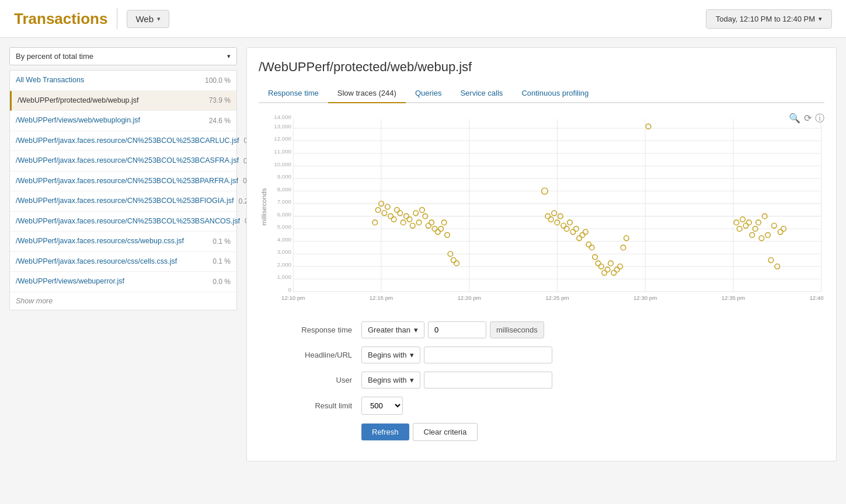 This screenshot has height=504, width=846. What do you see at coordinates (55, 56) in the screenshot?
I see `sort-dropdown-label: By percent of total time` at bounding box center [55, 56].